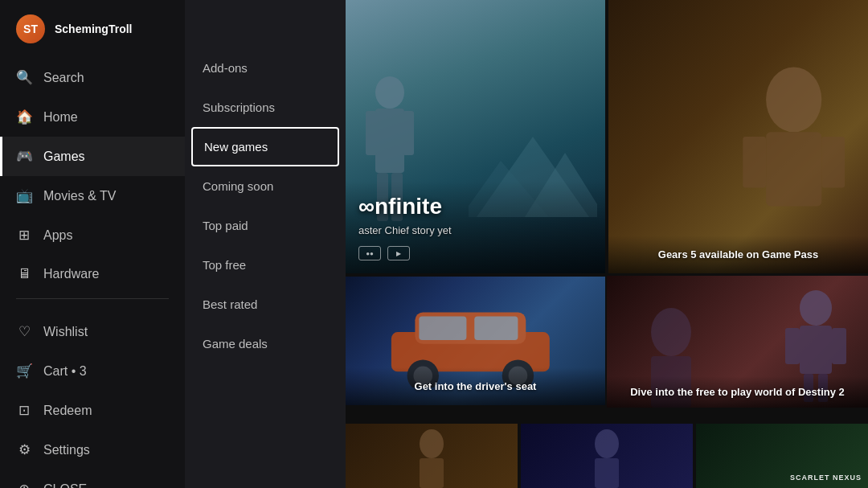 This screenshot has width=868, height=488. What do you see at coordinates (476, 230) in the screenshot?
I see `halo-subtitle: aster Chief story yet` at bounding box center [476, 230].